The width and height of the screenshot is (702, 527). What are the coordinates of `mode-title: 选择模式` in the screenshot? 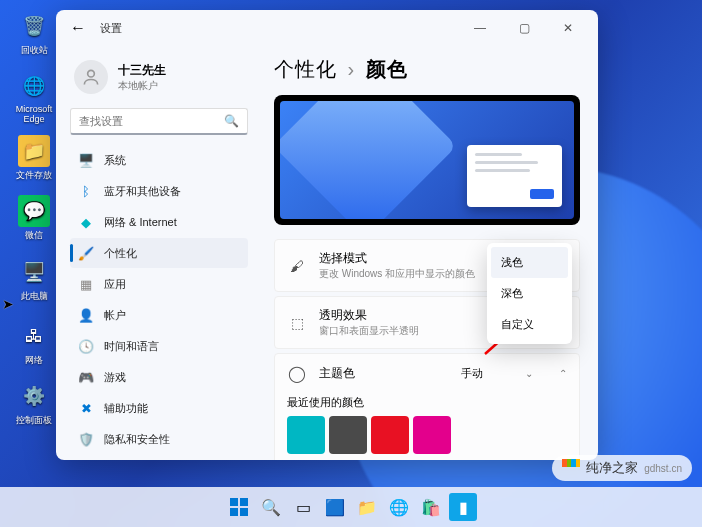 It's located at (397, 258).